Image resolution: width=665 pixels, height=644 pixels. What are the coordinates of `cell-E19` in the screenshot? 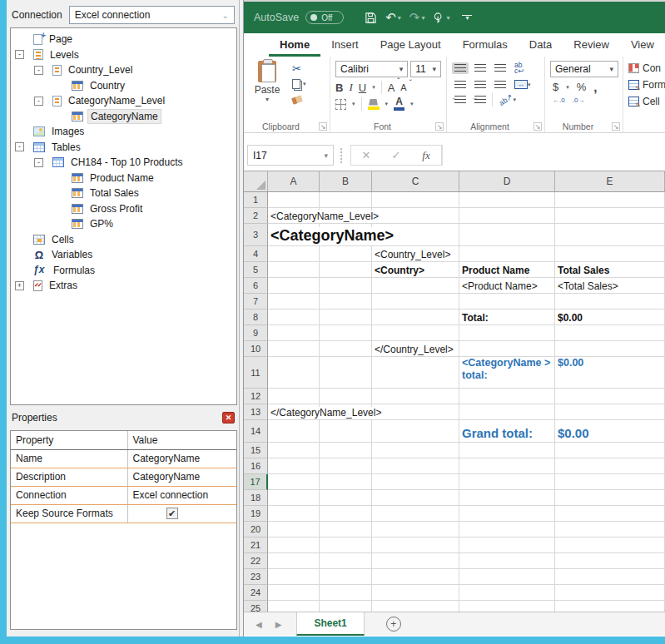 It's located at (610, 514).